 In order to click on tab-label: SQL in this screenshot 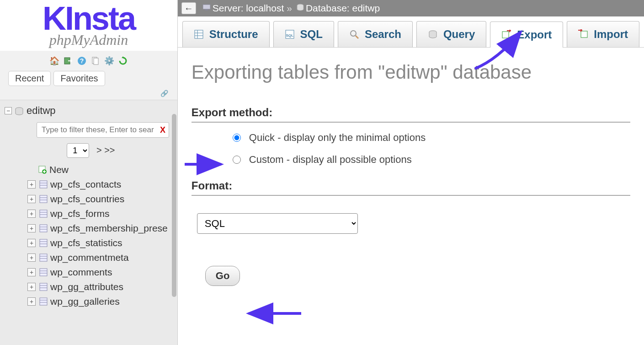, I will do `click(312, 34)`.